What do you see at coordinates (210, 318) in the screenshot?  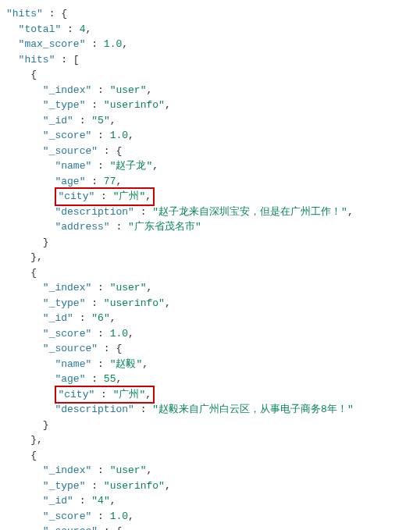 I see `line: "_id" : "6",` at bounding box center [210, 318].